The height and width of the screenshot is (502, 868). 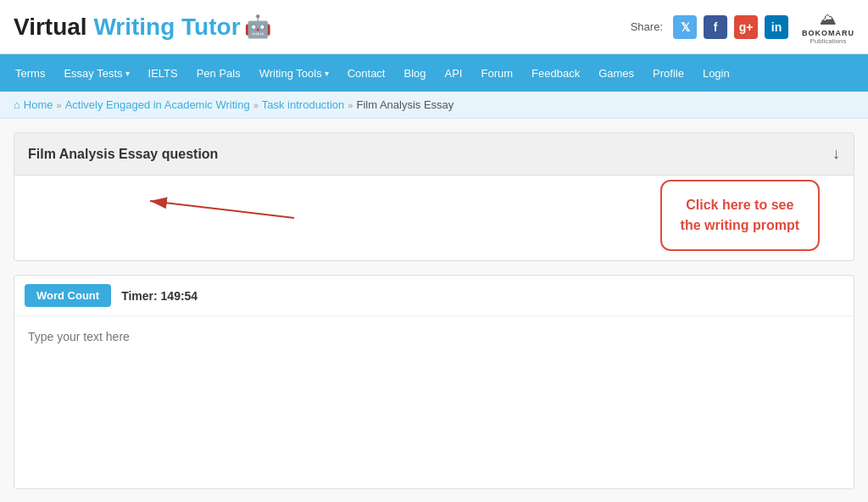 What do you see at coordinates (159, 296) in the screenshot?
I see `timer-display: Timer: 149:54` at bounding box center [159, 296].